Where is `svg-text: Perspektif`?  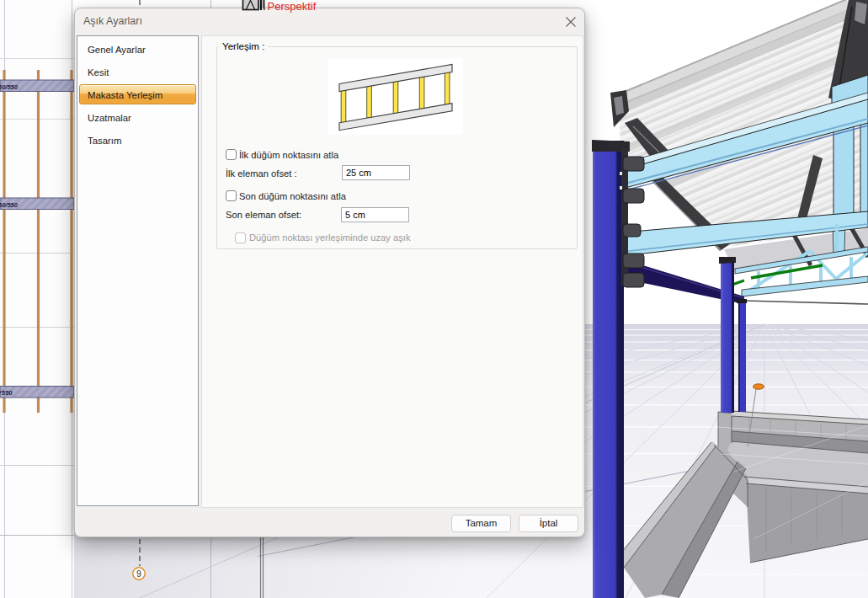
svg-text: Perspektif is located at coordinates (292, 7).